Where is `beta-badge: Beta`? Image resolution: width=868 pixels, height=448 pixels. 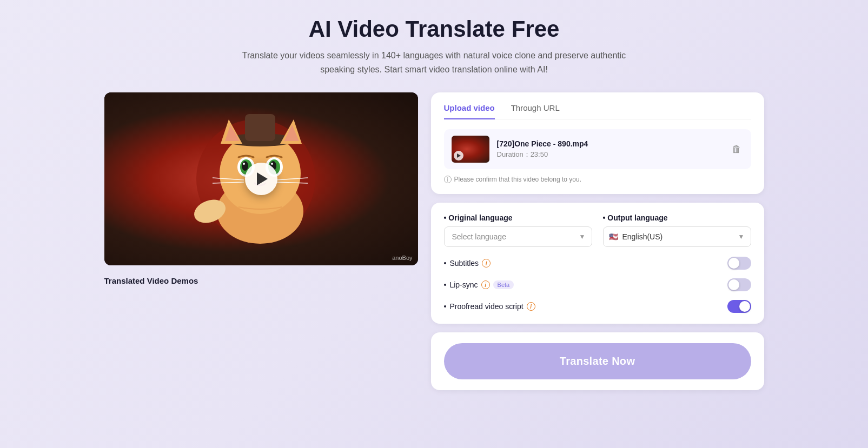 beta-badge: Beta is located at coordinates (504, 285).